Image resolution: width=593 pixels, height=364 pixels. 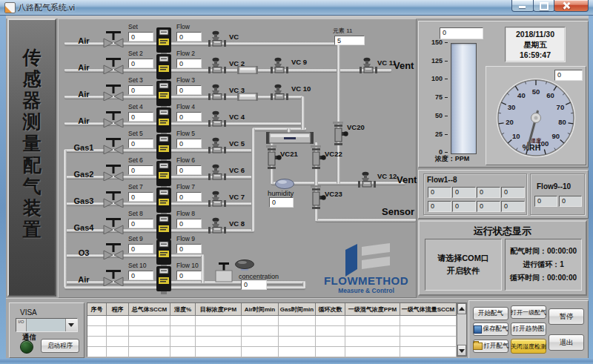 What do you see at coordinates (562, 264) in the screenshot?
I see `cycle-count-value: 1` at bounding box center [562, 264].